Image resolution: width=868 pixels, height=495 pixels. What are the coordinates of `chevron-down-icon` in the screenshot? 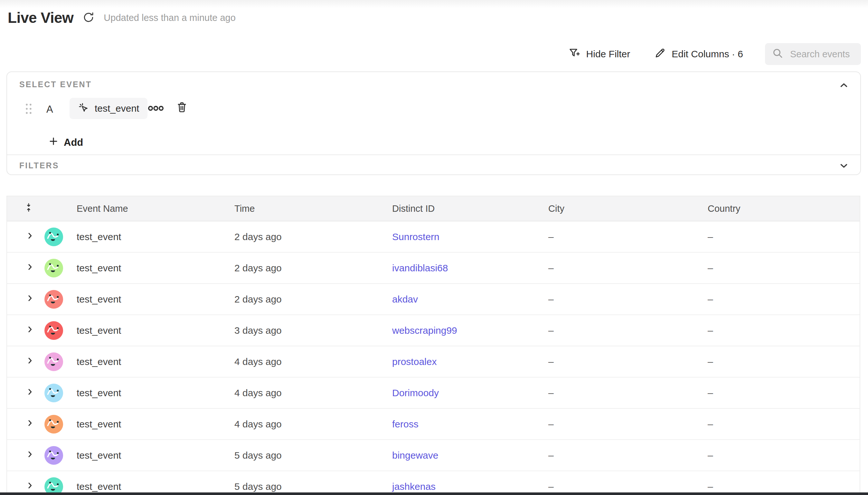 It's located at (844, 169).